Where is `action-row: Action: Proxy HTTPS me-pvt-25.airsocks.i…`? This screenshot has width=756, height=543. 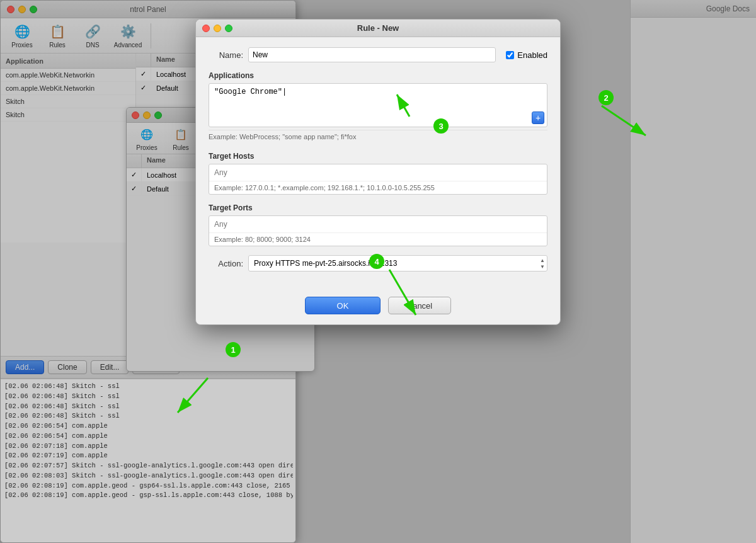
action-row: Action: Proxy HTTPS me-pvt-25.airsocks.i… is located at coordinates (378, 263).